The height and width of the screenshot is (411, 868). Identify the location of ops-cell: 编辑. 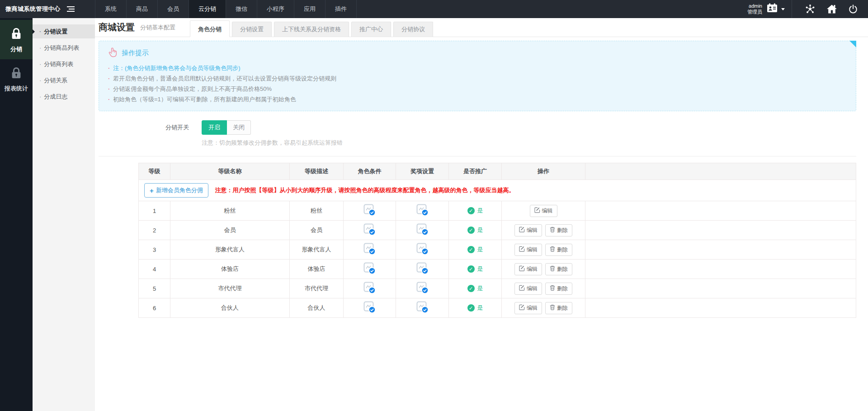
(543, 211).